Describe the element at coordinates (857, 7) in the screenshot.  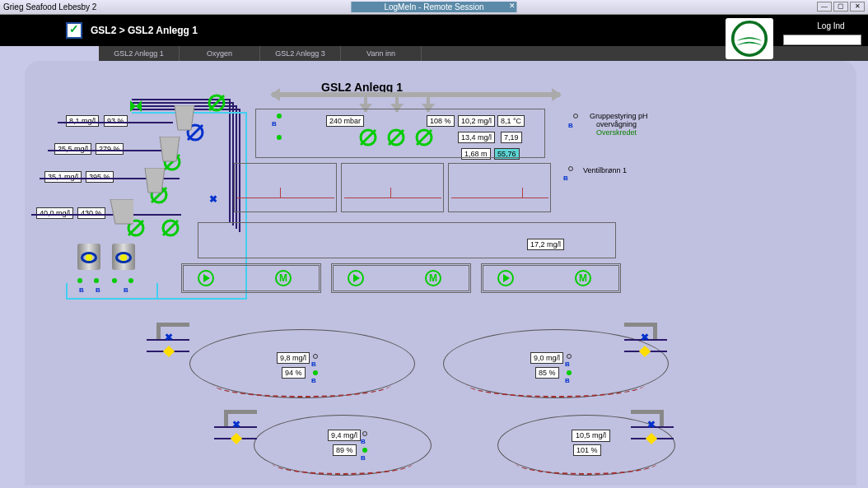
I see `close-button: ✕` at that location.